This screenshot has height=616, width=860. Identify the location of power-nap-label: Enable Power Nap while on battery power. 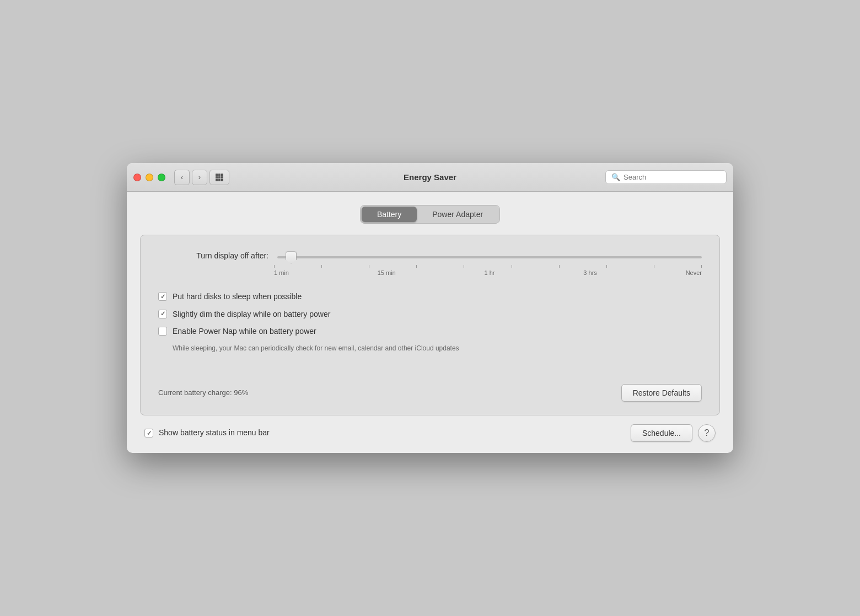
(245, 332).